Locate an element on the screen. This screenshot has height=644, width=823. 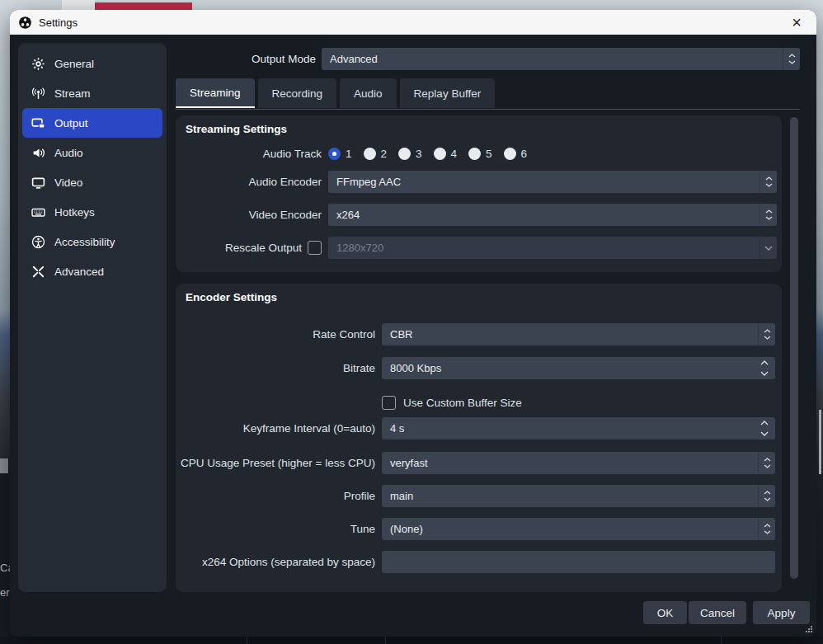
wallpaper-red-bar is located at coordinates (143, 7).